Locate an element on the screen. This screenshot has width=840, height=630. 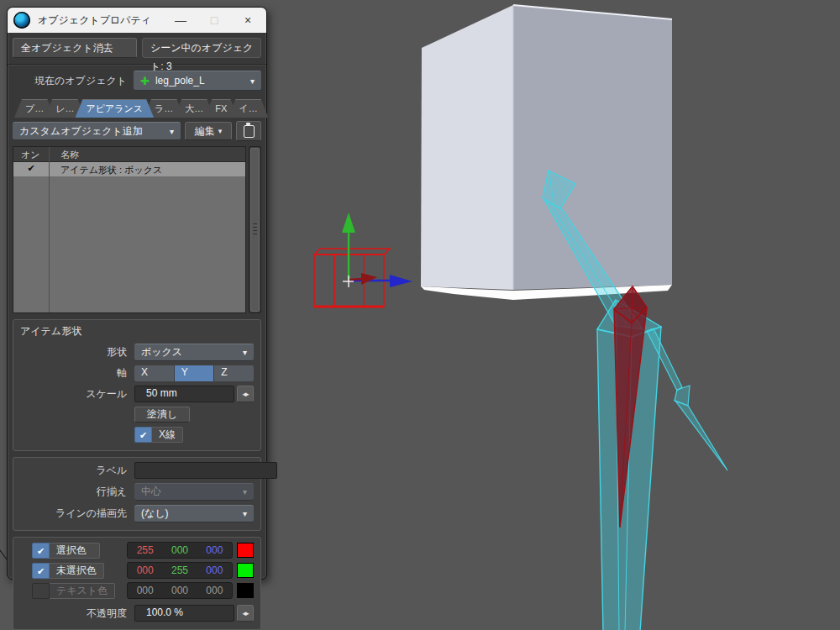
divider is located at coordinates (137, 65).